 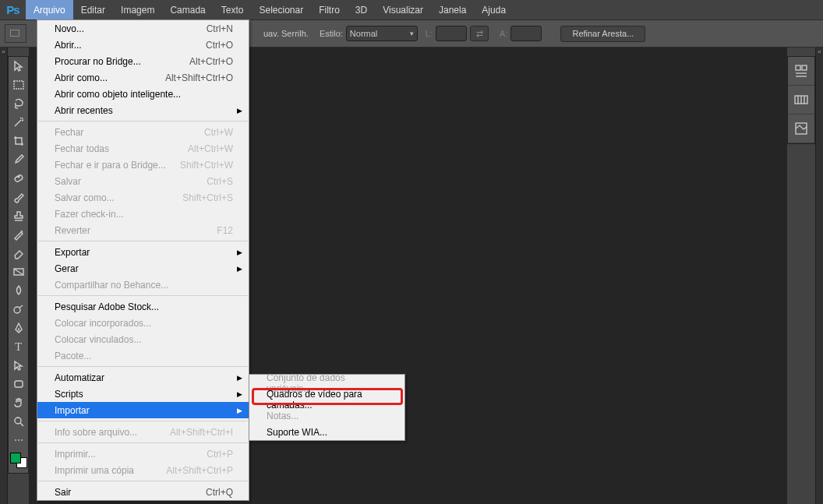 What do you see at coordinates (84, 198) in the screenshot?
I see `menu-item-label: Salvar como...` at bounding box center [84, 198].